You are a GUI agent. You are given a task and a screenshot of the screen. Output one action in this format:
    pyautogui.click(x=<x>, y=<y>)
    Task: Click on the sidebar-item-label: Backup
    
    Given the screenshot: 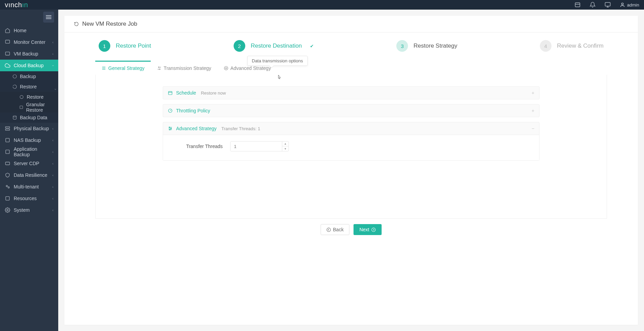 What is the action you would take?
    pyautogui.click(x=28, y=76)
    